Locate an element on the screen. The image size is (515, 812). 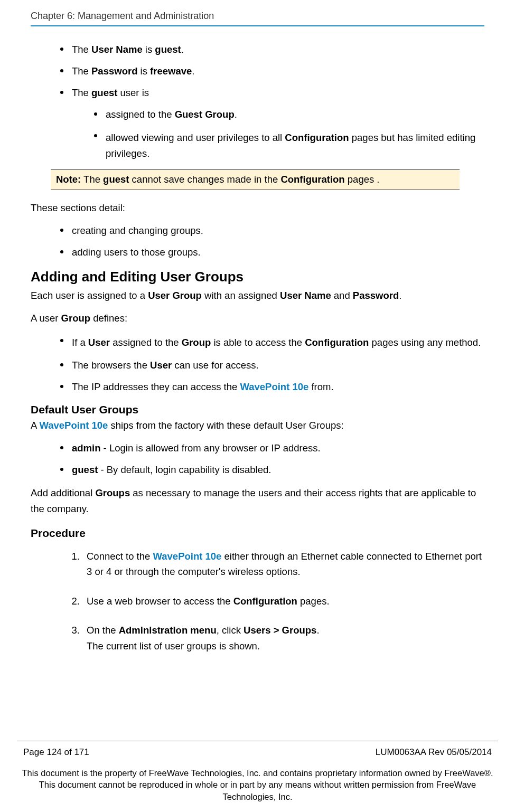
paragraph: Add additional Groups as necessary to ma… is located at coordinates (258, 501).